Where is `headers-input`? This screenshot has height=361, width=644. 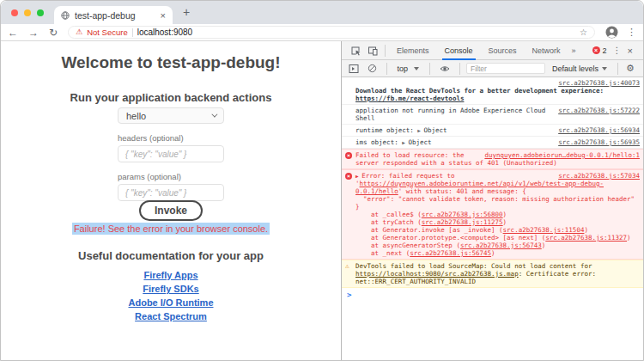
headers-input is located at coordinates (171, 154).